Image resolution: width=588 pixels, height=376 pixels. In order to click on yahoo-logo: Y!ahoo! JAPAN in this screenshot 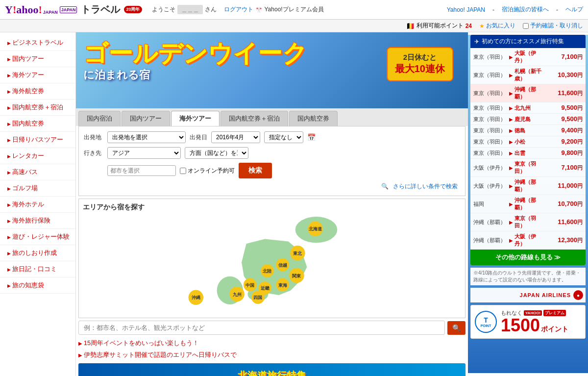, I will do `click(31, 10)`.